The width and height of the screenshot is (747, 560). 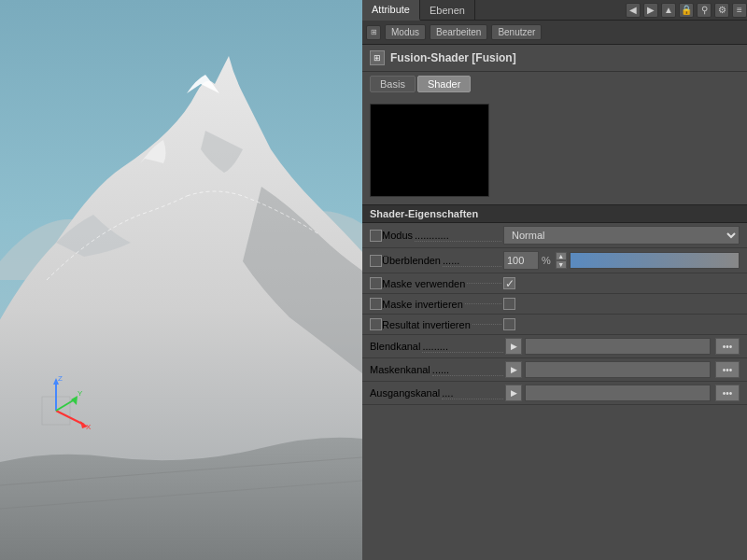 I want to click on modus-checkbox, so click(x=375, y=235).